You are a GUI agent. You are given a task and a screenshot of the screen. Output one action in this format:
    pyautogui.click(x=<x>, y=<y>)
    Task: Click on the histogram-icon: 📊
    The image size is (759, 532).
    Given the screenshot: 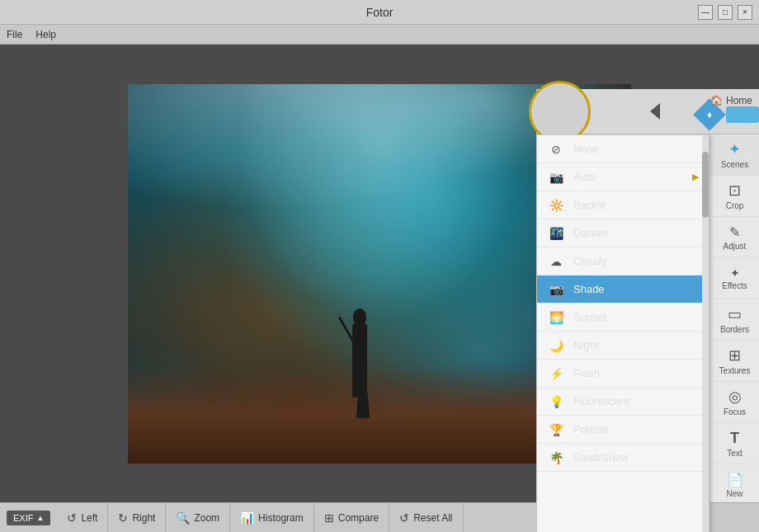 What is the action you would take?
    pyautogui.click(x=248, y=518)
    